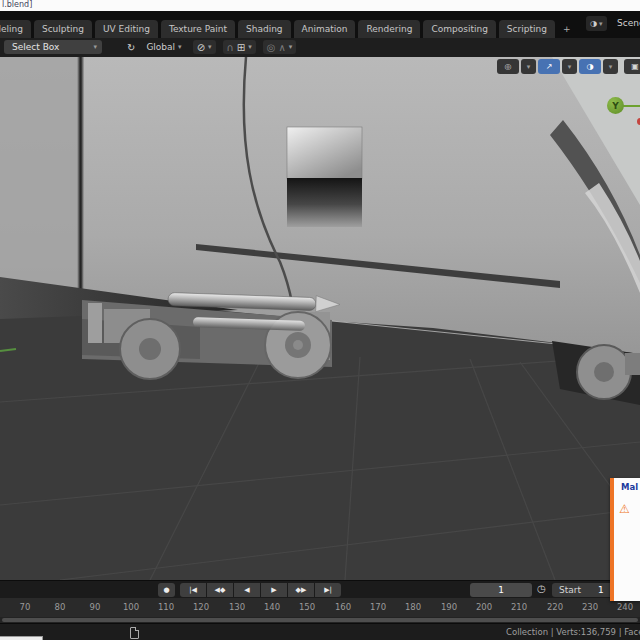 This screenshot has height=640, width=640. Describe the element at coordinates (17, 4) in the screenshot. I see `window-title: l.blend]` at that location.